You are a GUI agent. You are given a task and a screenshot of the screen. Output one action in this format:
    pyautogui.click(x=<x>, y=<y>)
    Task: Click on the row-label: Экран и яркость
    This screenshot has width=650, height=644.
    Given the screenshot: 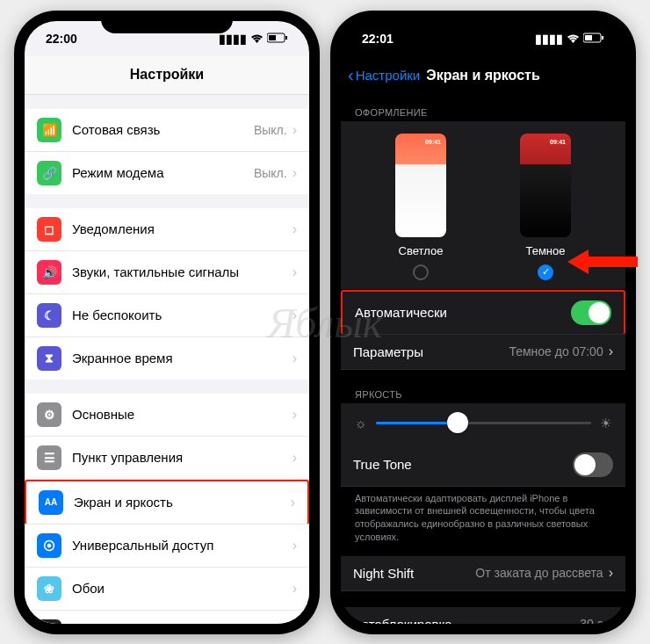 What is the action you would take?
    pyautogui.click(x=183, y=503)
    